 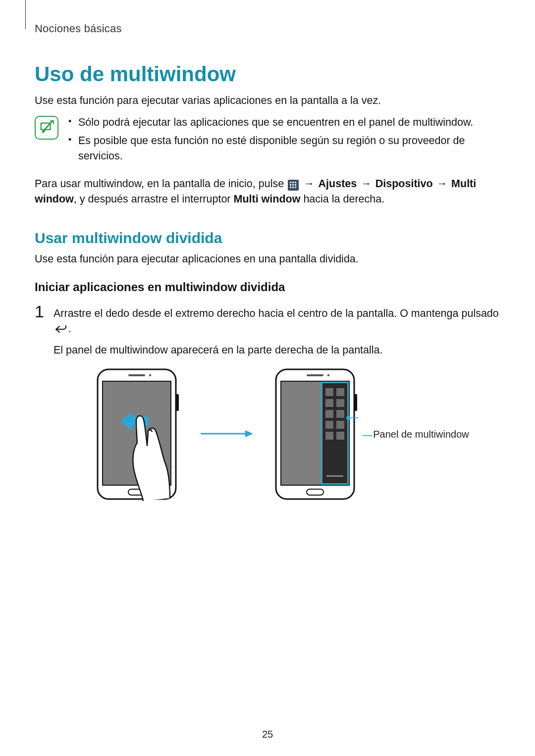 What do you see at coordinates (218, 350) in the screenshot?
I see `step-text-b: El panel de multiwindow aparecerá en la …` at bounding box center [218, 350].